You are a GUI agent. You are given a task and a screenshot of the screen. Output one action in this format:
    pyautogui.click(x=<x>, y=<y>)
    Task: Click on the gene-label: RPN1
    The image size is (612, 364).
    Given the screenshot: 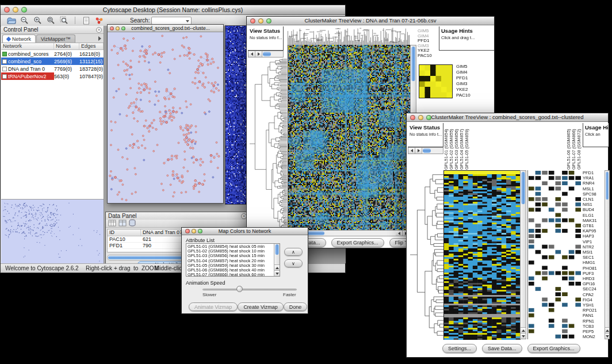 What is the action you would take?
    pyautogui.click(x=594, y=321)
    